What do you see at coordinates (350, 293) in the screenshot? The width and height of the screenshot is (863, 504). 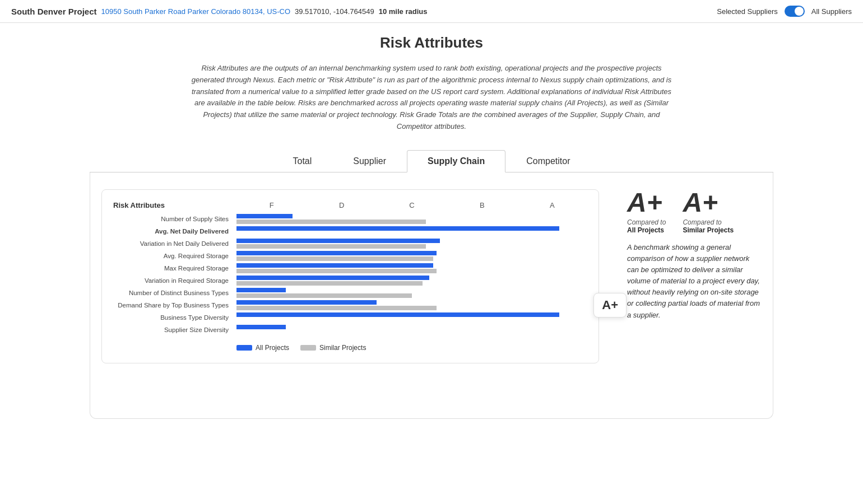 I see `chart-row: Number of Distinct Business Types` at bounding box center [350, 293].